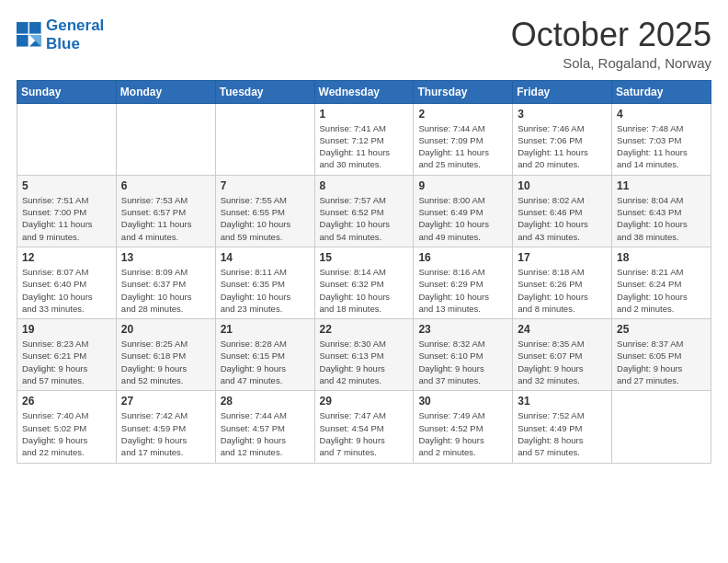 The image size is (728, 563). I want to click on day-info: Sunrise: 8:18 AM Sunset: 6:26 PM Dayligh…, so click(563, 291).